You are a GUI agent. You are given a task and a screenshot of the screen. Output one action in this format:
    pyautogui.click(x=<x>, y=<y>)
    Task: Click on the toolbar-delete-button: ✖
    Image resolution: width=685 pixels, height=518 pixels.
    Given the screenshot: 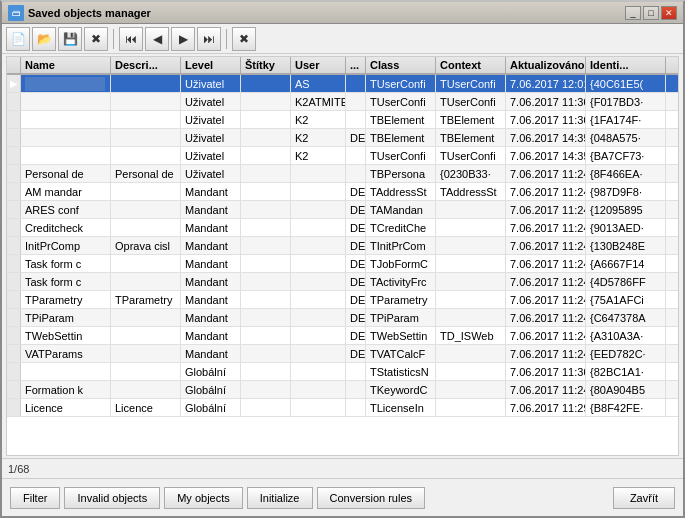 What is the action you would take?
    pyautogui.click(x=96, y=39)
    